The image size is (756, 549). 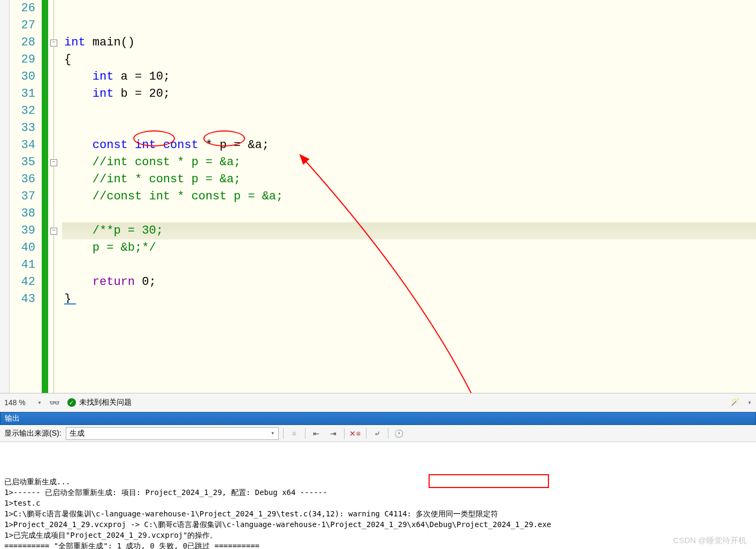 What do you see at coordinates (294, 434) in the screenshot?
I see `goto-message-icon: ≡` at bounding box center [294, 434].